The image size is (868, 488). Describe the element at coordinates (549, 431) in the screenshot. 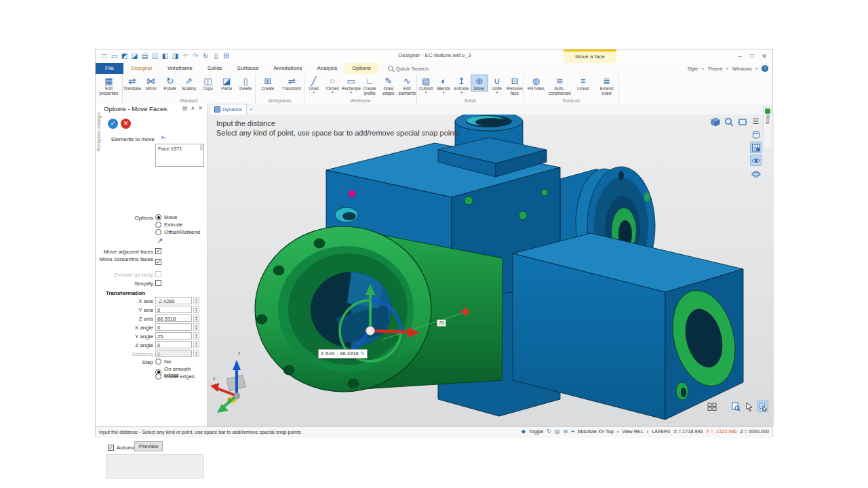

I see `refresh-icon: ↻` at that location.